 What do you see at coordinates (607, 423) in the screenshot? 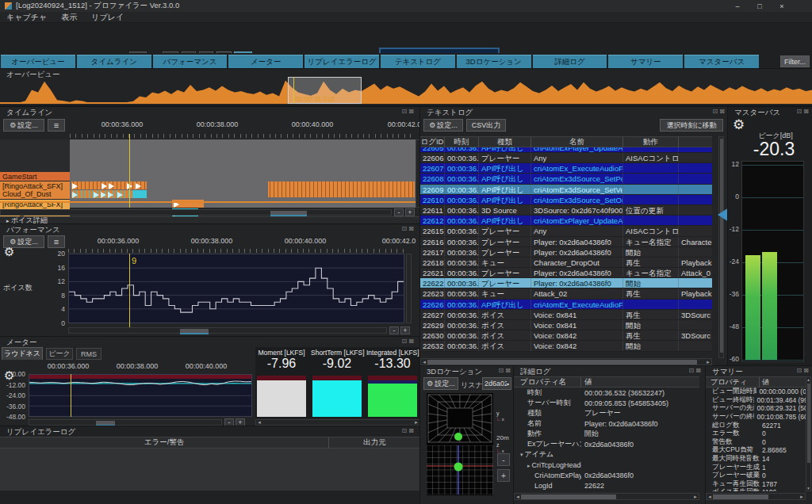
I see `detail-row-名前: 名前Player: 0x2d6a04386f0` at bounding box center [607, 423].